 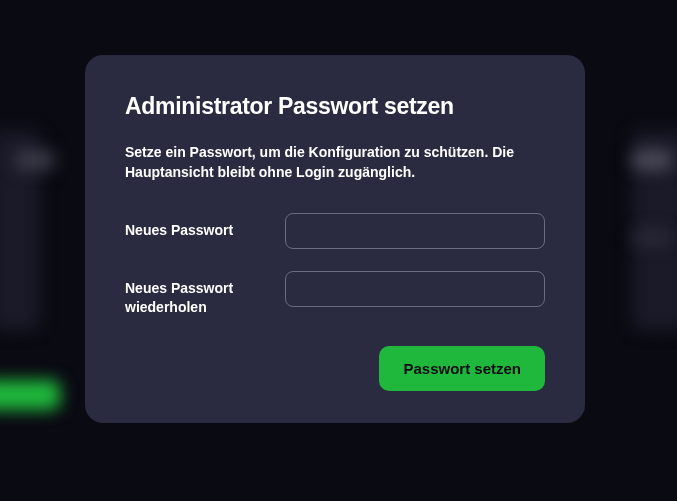 What do you see at coordinates (205, 294) in the screenshot?
I see `repeat-password-label: Neues Passwort wiederholen` at bounding box center [205, 294].